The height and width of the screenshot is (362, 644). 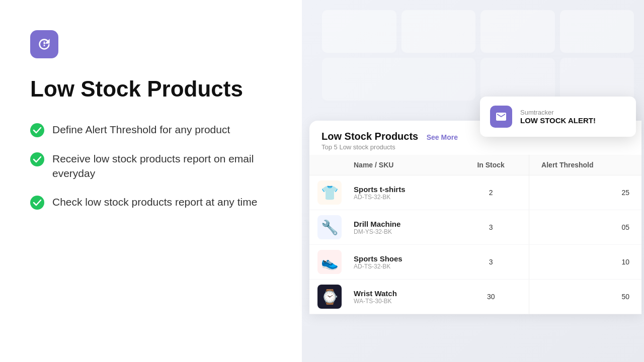 I want to click on feature-text-1: Define Alert Threshold for any product, so click(x=141, y=130).